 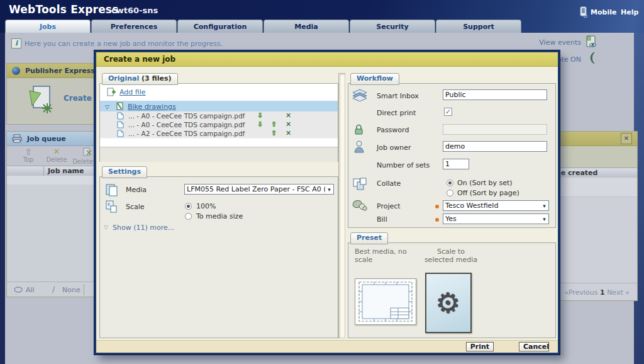 What do you see at coordinates (219, 116) in the screenshot?
I see `file-row: ... - A0 - CeeCee TDS campaign.pdf ⇩ ✕` at bounding box center [219, 116].